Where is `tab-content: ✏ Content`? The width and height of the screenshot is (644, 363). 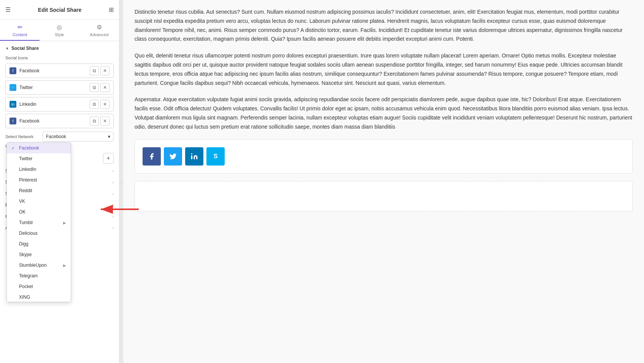 tab-content: ✏ Content is located at coordinates (20, 30).